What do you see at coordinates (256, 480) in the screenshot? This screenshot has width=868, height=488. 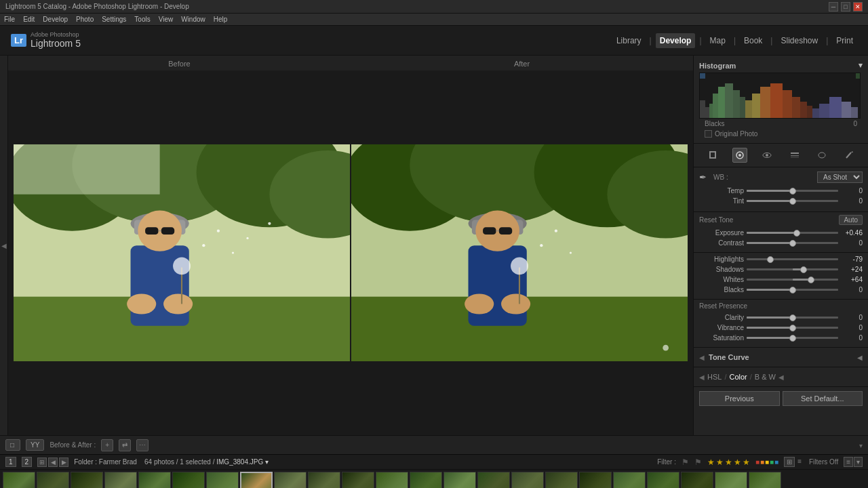 I see `filmstrip-thumb-selected` at bounding box center [256, 480].